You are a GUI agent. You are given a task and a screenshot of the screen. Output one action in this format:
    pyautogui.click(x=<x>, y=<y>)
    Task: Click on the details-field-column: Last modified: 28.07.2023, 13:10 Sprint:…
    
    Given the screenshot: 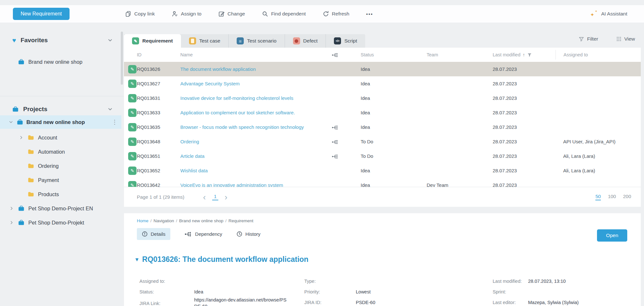 What is the action you would take?
    pyautogui.click(x=564, y=291)
    